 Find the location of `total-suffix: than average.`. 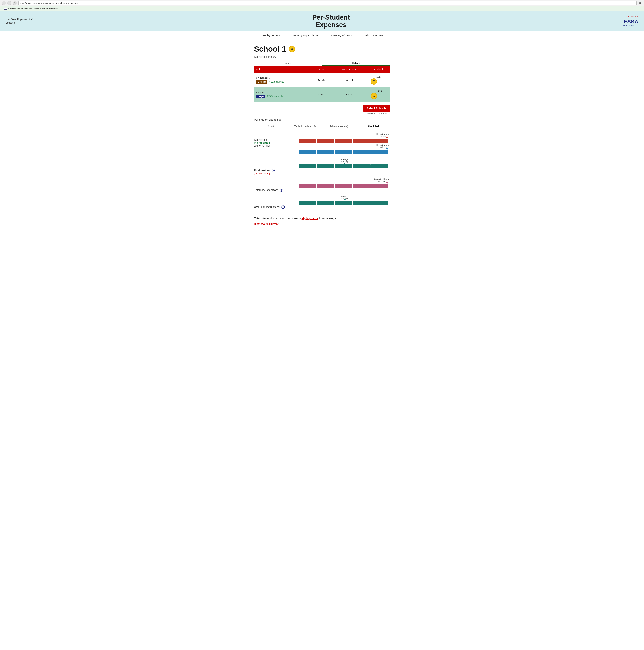

total-suffix: than average. is located at coordinates (328, 218).